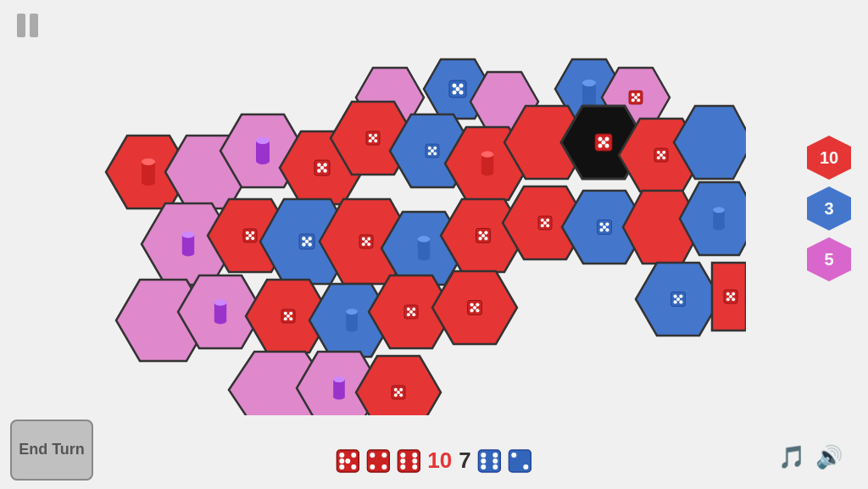 The image size is (868, 489). Describe the element at coordinates (810, 458) in the screenshot. I see `sound-controls: 🎵 🔊` at that location.